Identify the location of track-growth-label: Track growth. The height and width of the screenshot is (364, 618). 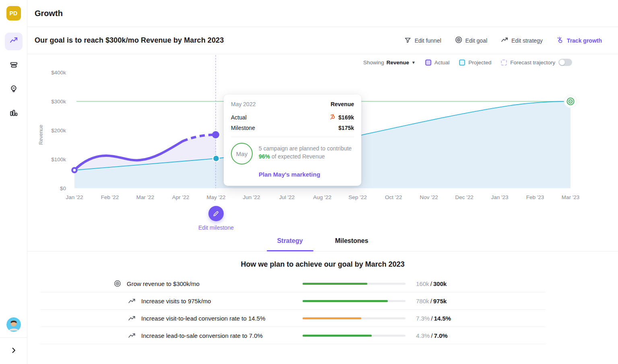
(584, 41).